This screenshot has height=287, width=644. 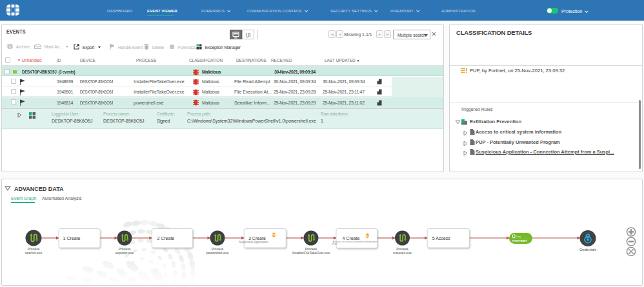 What do you see at coordinates (72, 239) in the screenshot?
I see `svg-text: 1 Create` at bounding box center [72, 239].